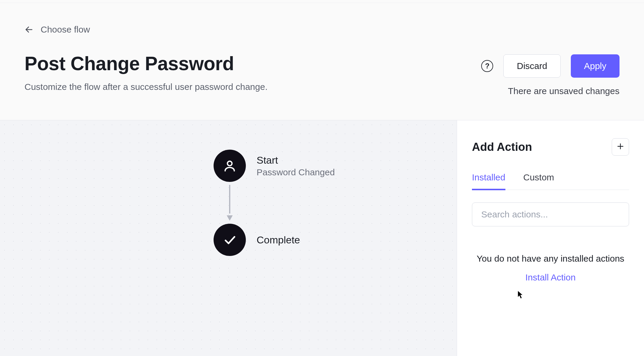  I want to click on apply-label: Apply, so click(595, 66).